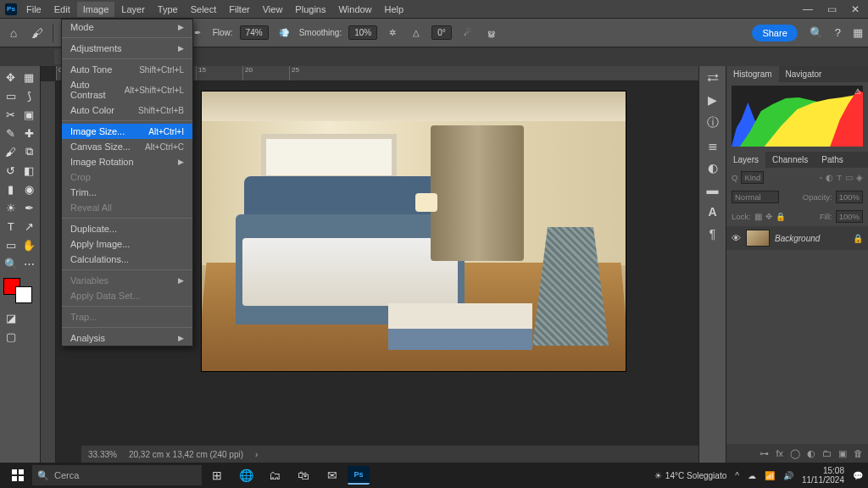 The width and height of the screenshot is (868, 488). Describe the element at coordinates (11, 133) in the screenshot. I see `eyedropper-tool-icon: ✎` at that location.